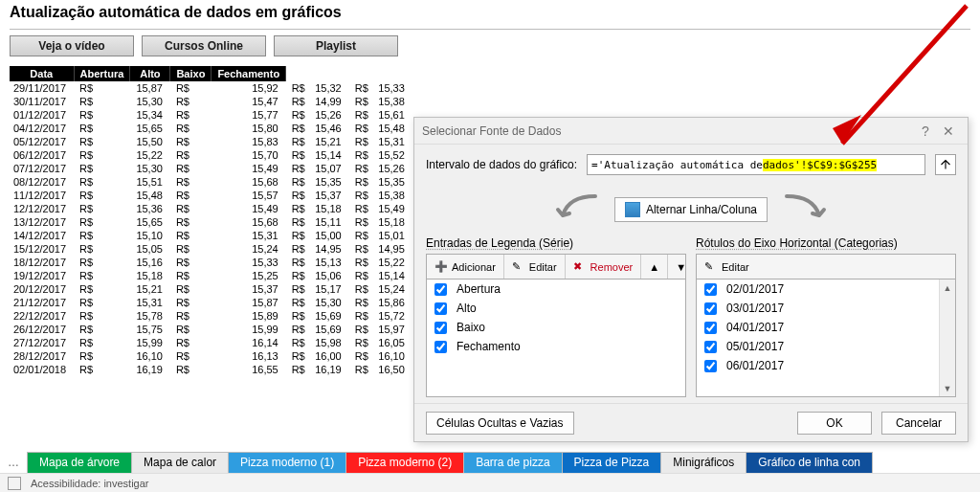  I want to click on sheet-tab: Barra de pizza, so click(513, 462).